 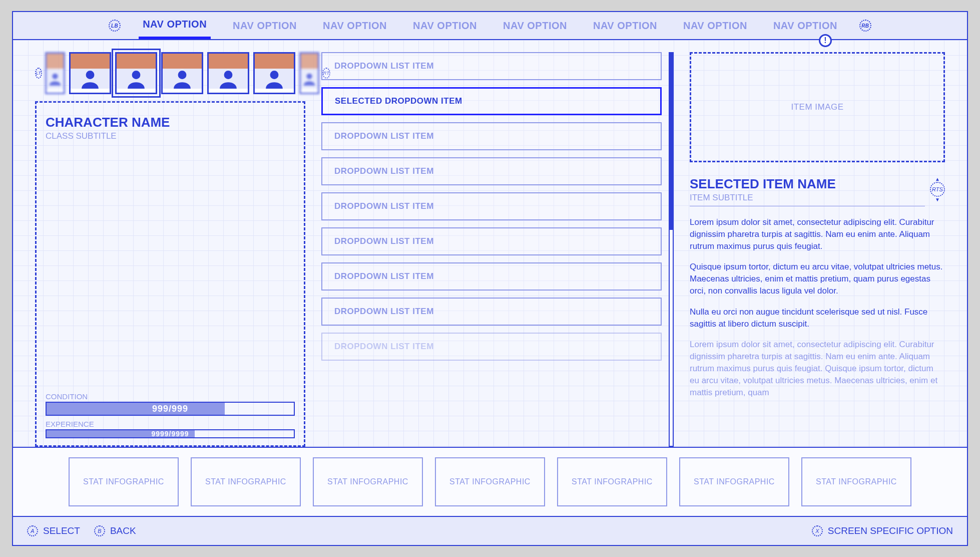 What do you see at coordinates (937, 189) in the screenshot?
I see `right-stick-scroll: ▲ RTS ▼` at bounding box center [937, 189].